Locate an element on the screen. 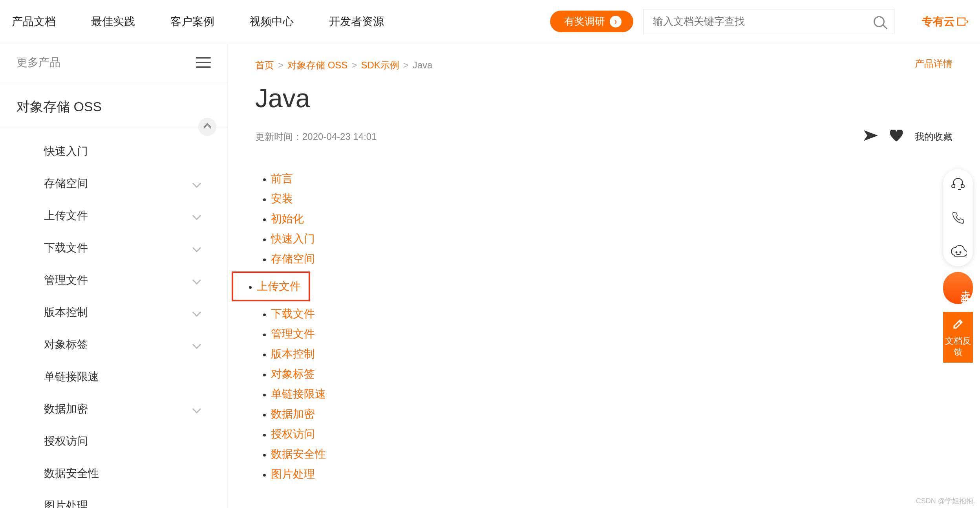 The height and width of the screenshot is (508, 980). chevron-right-icon: › is located at coordinates (616, 22).